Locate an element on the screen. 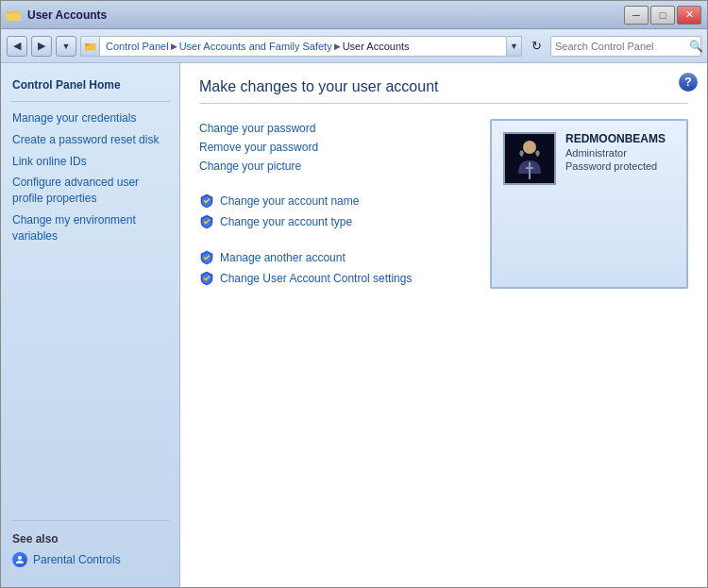 Image resolution: width=708 pixels, height=588 pixels. minimize-button: ─ is located at coordinates (636, 15).